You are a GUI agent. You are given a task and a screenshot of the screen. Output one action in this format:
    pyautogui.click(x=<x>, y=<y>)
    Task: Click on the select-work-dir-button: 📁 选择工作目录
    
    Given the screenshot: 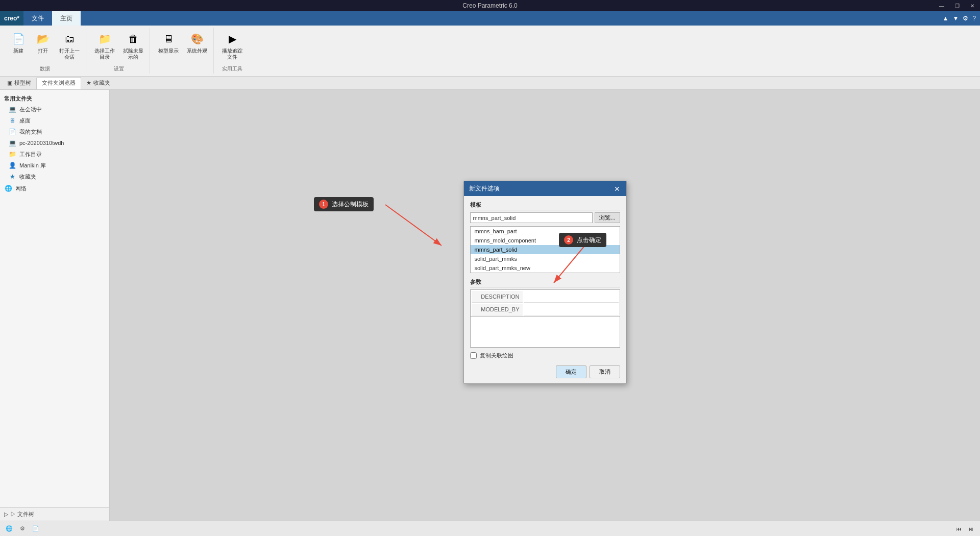 What is the action you would take?
    pyautogui.click(x=105, y=45)
    